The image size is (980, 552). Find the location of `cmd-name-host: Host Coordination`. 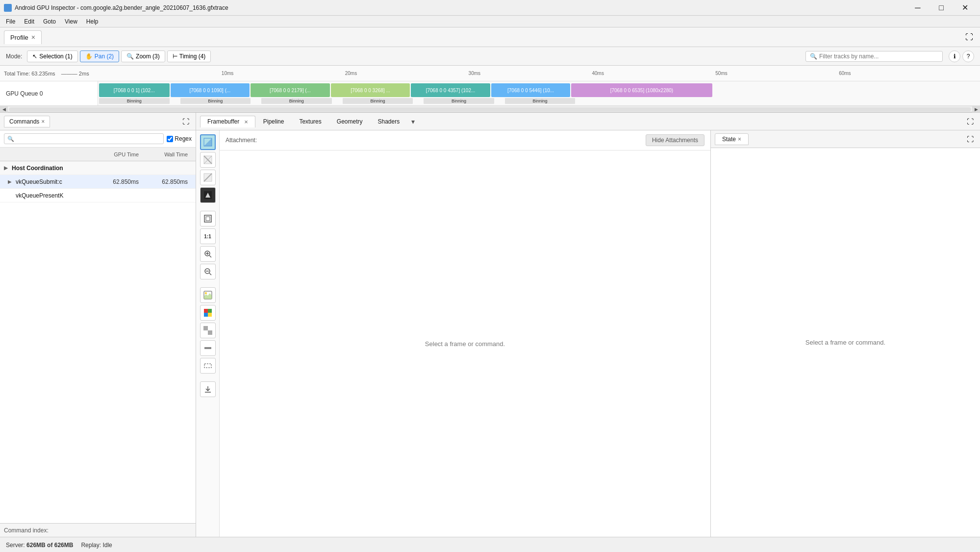

cmd-name-host: Host Coordination is located at coordinates (53, 168).